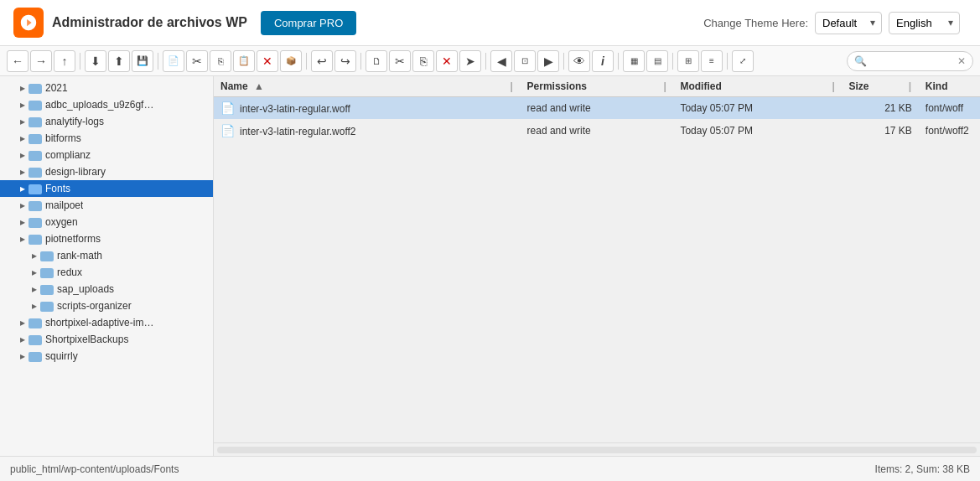 The image size is (980, 481). I want to click on sidebar-item-squirrly: ▸squirrly, so click(106, 356).